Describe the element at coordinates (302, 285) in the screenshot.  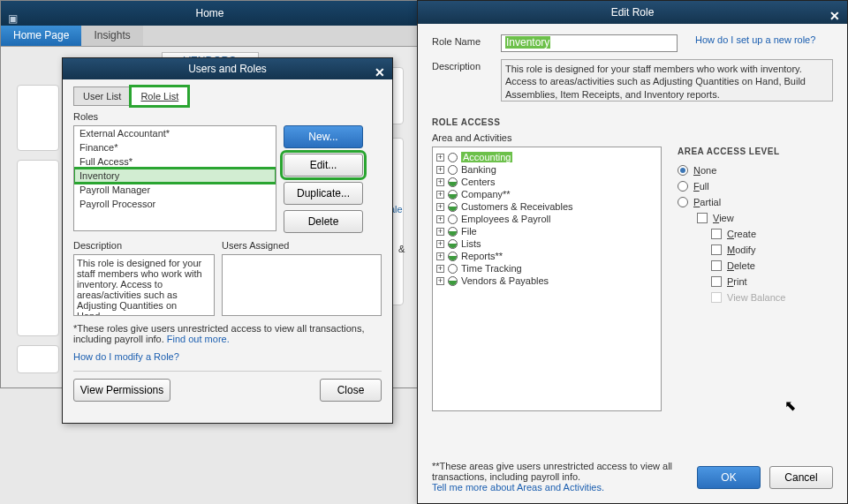
I see `users-assigned-box` at that location.